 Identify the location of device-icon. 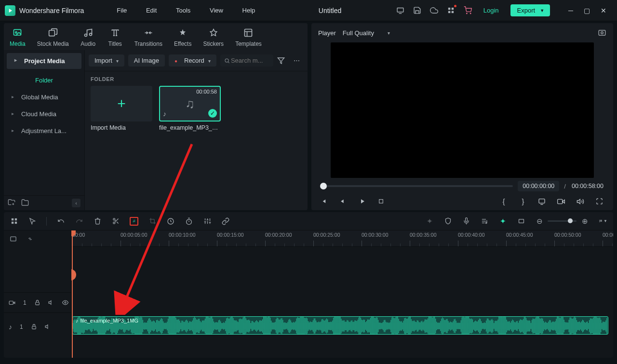
(400, 11).